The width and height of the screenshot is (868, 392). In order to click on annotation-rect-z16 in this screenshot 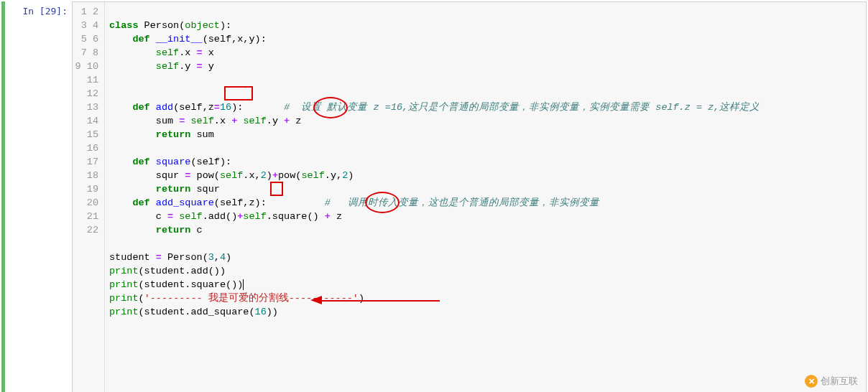, I will do `click(239, 93)`.